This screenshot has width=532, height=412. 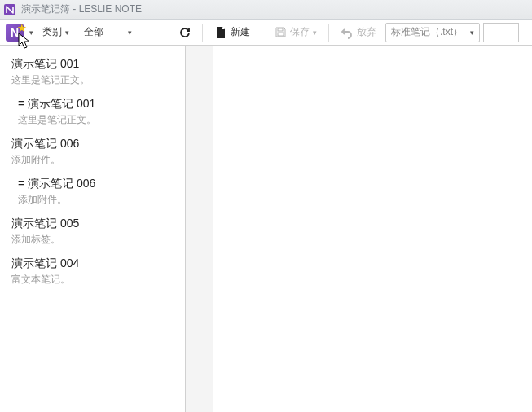 What do you see at coordinates (93, 112) in the screenshot?
I see `note-item: = 演示笔记 001这里是笔记正文。` at bounding box center [93, 112].